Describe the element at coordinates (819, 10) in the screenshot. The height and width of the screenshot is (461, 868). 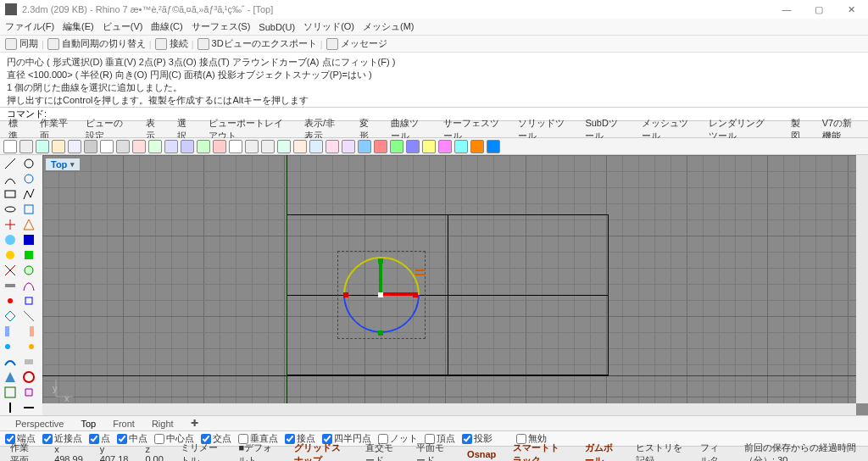
I see `maximize-button: ▢` at that location.